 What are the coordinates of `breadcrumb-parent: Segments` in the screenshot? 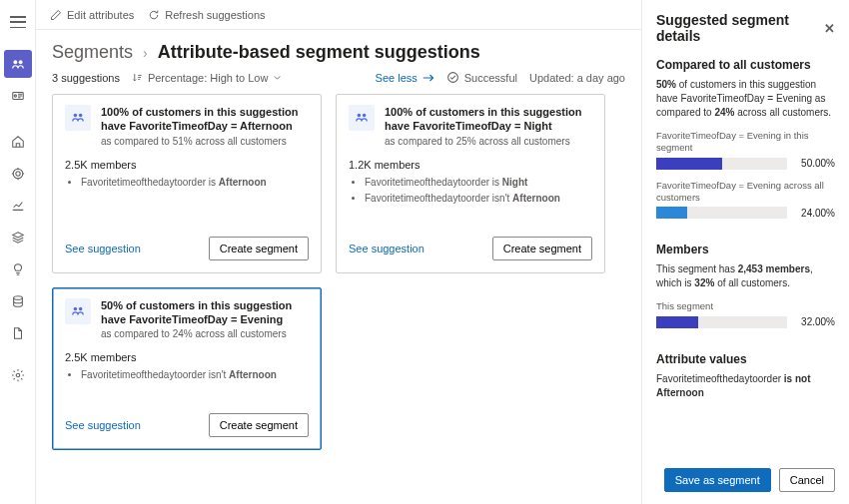 It's located at (92, 52).